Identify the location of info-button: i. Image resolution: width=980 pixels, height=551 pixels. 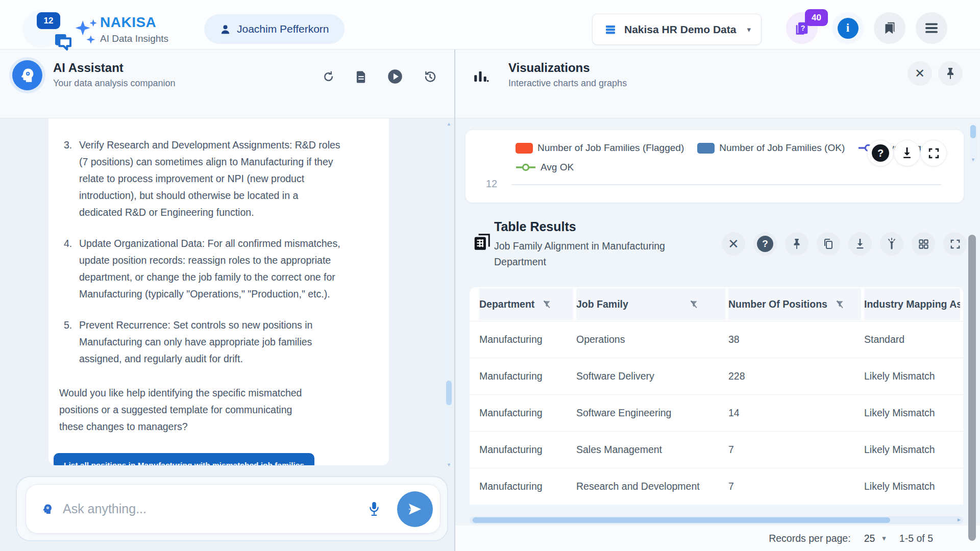
(848, 28).